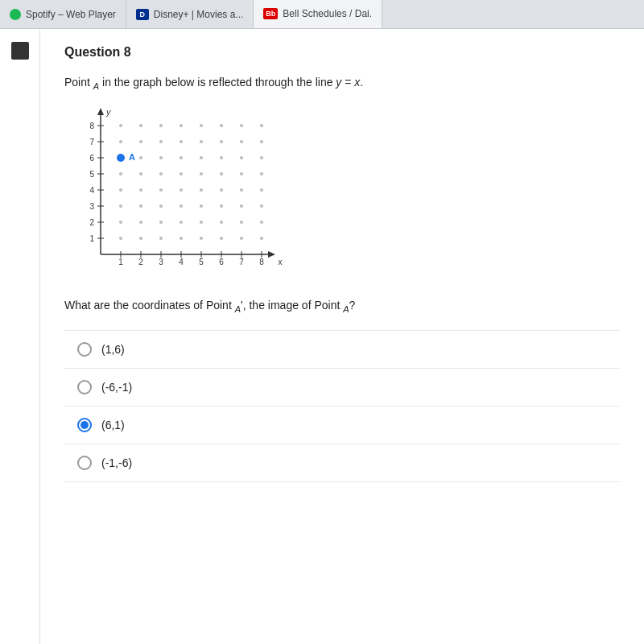 The width and height of the screenshot is (644, 644). What do you see at coordinates (92, 238) in the screenshot?
I see `svg-text: 1` at bounding box center [92, 238].